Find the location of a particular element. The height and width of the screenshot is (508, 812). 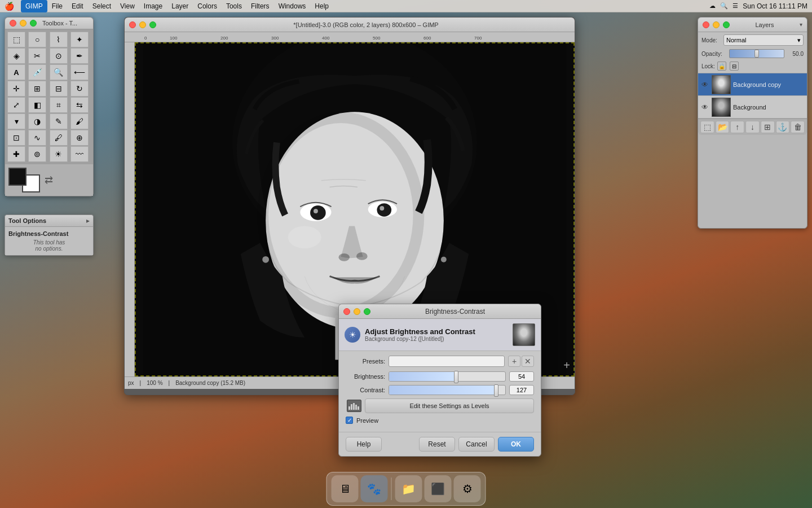

menubar-windows: Windows is located at coordinates (292, 6).